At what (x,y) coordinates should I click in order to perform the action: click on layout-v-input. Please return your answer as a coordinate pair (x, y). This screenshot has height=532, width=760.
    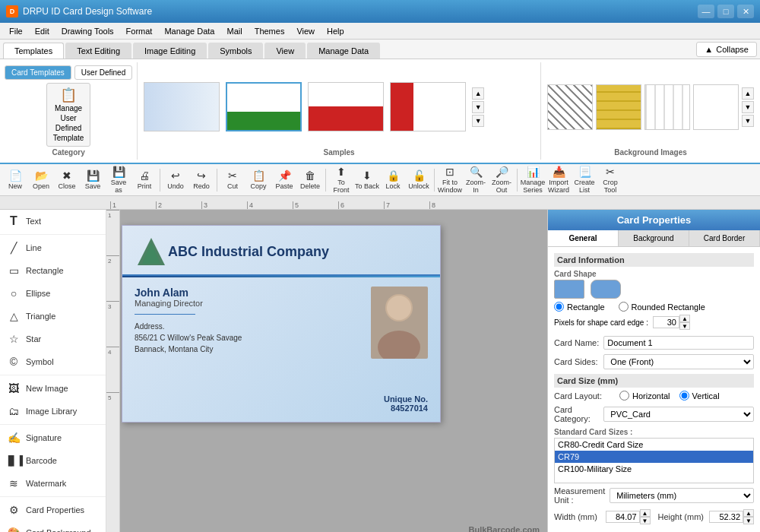
    Looking at the image, I should click on (684, 395).